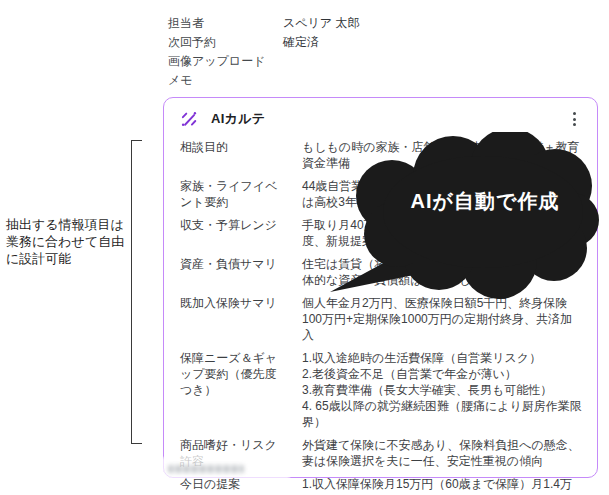 This screenshot has width=609, height=495. What do you see at coordinates (226, 62) in the screenshot?
I see `field-label: 画像アップロード` at bounding box center [226, 62].